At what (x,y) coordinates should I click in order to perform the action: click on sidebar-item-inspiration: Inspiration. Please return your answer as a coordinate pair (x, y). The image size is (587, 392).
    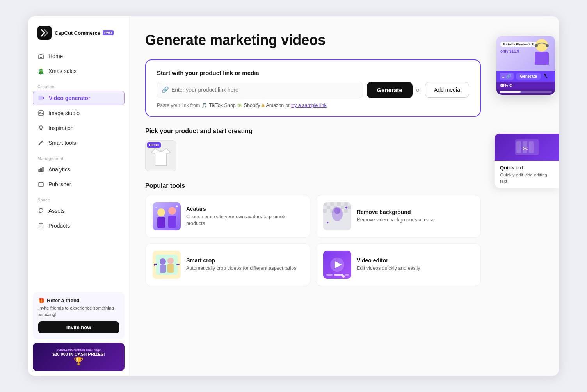
    Looking at the image, I should click on (79, 128).